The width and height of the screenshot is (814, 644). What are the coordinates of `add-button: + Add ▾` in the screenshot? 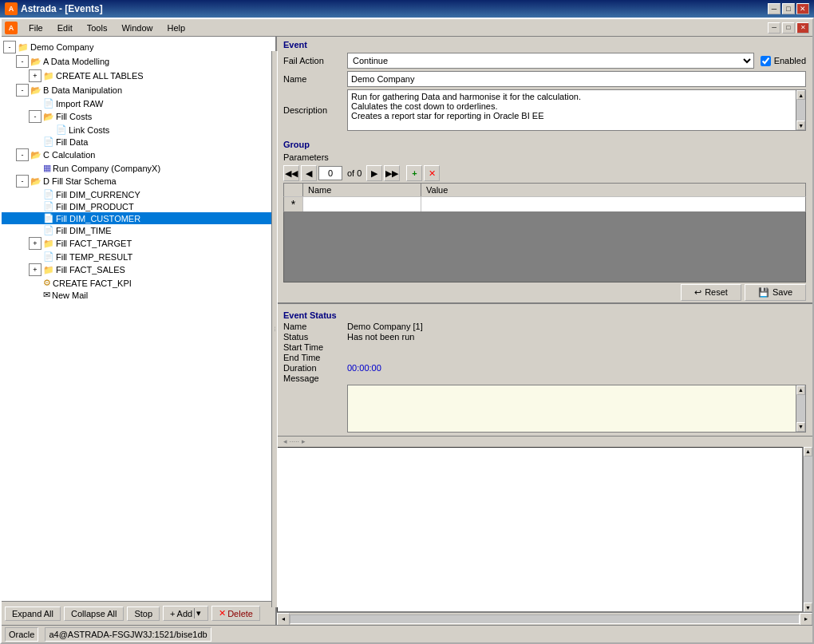 It's located at (185, 613).